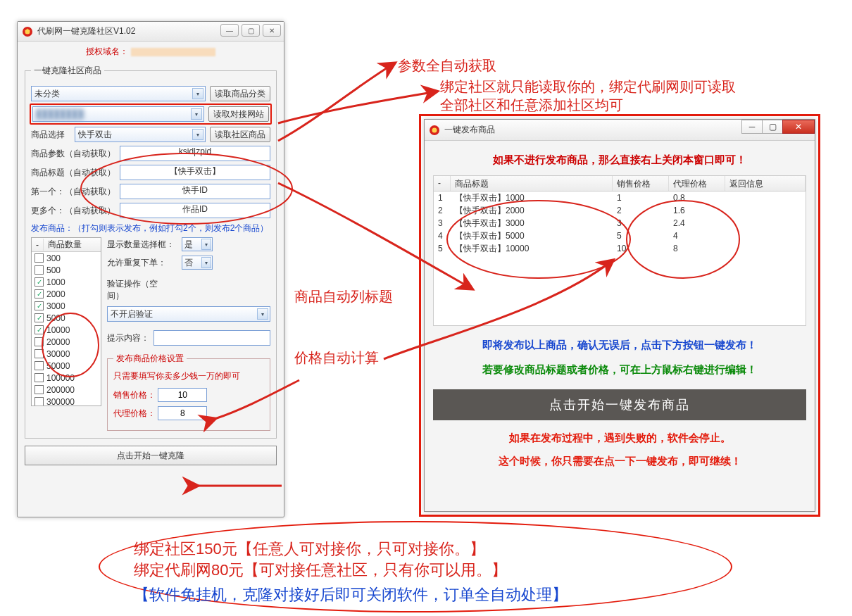 The height and width of the screenshot is (616, 852). Describe the element at coordinates (212, 338) in the screenshot. I see `tip-input` at that location.